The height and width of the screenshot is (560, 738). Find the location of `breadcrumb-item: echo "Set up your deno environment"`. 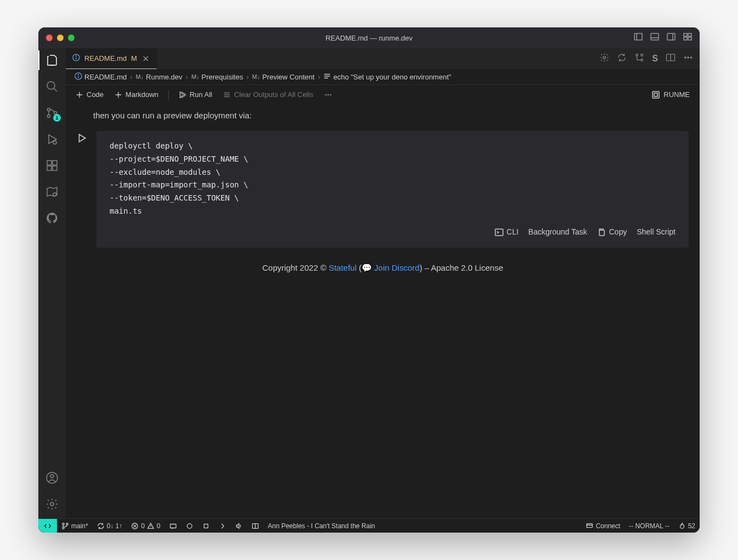

breadcrumb-item: echo "Set up your deno environment" is located at coordinates (387, 77).